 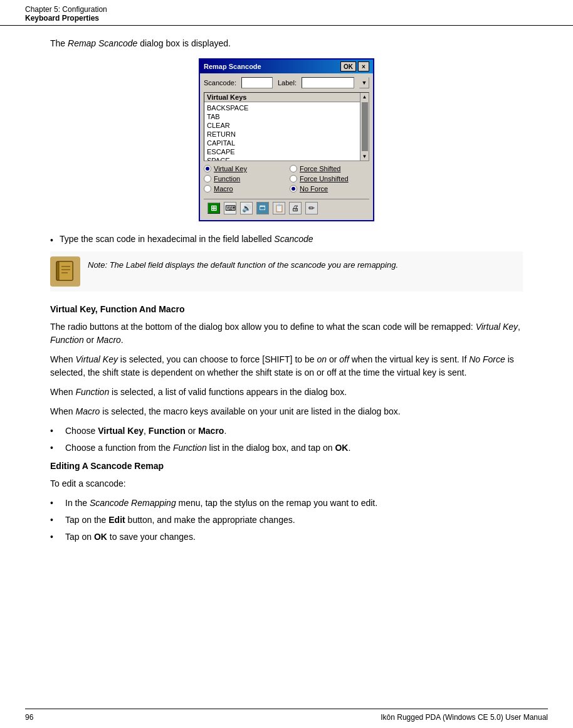 What do you see at coordinates (355, 66) in the screenshot?
I see `titlebar-buttons: OK ×` at bounding box center [355, 66].